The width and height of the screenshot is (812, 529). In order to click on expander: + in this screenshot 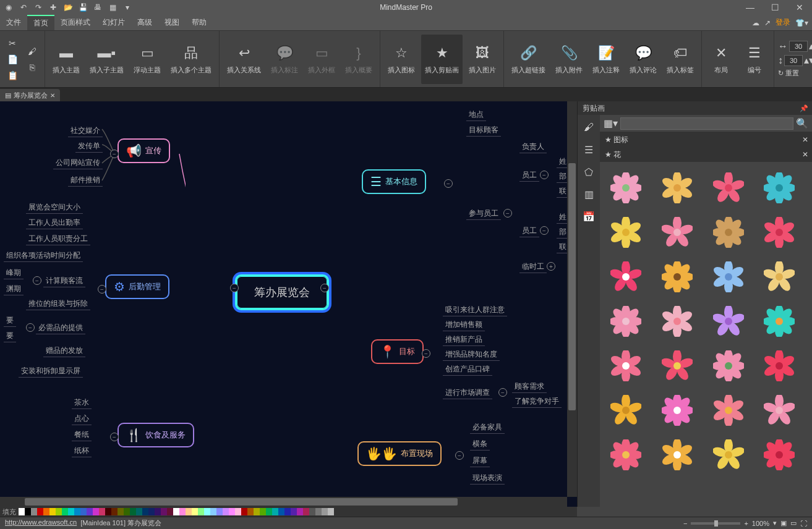, I will do `click(551, 266)`.